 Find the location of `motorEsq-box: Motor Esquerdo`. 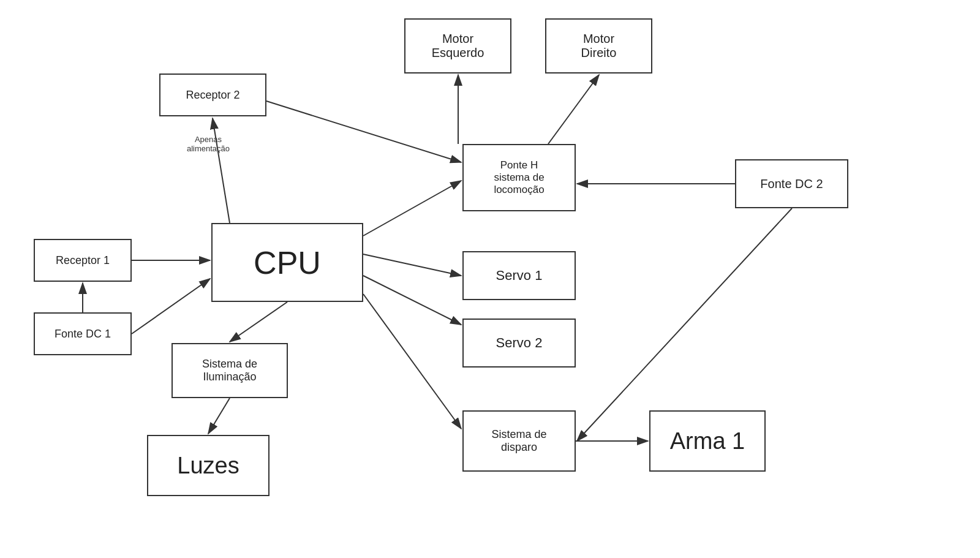

motorEsq-box: Motor Esquerdo is located at coordinates (458, 46).